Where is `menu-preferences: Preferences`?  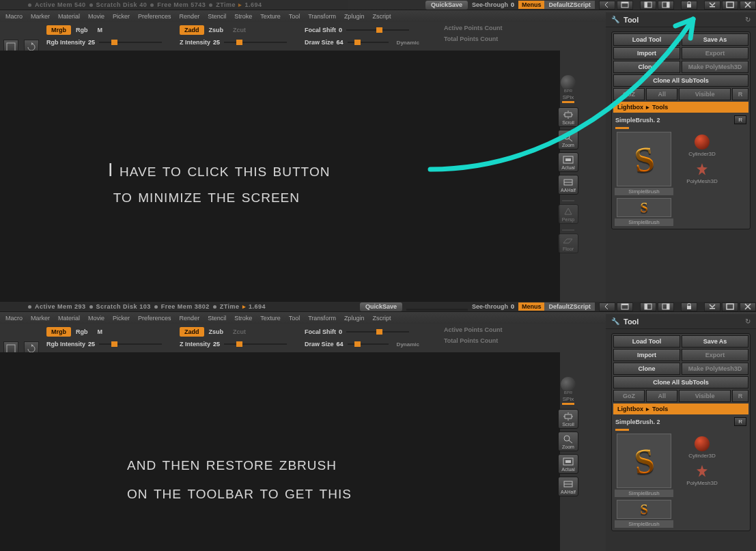
menu-preferences: Preferences is located at coordinates (154, 16).